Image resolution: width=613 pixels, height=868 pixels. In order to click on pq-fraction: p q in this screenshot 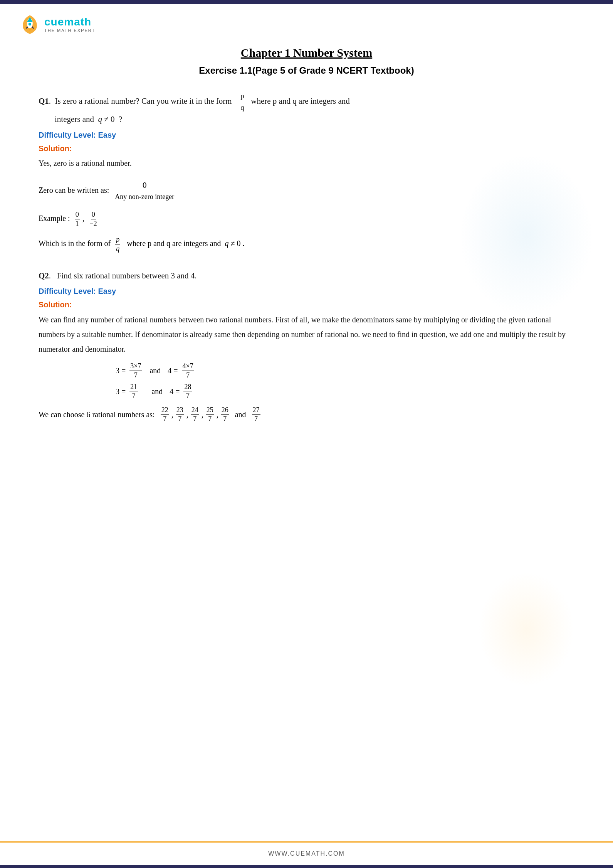, I will do `click(118, 244)`.